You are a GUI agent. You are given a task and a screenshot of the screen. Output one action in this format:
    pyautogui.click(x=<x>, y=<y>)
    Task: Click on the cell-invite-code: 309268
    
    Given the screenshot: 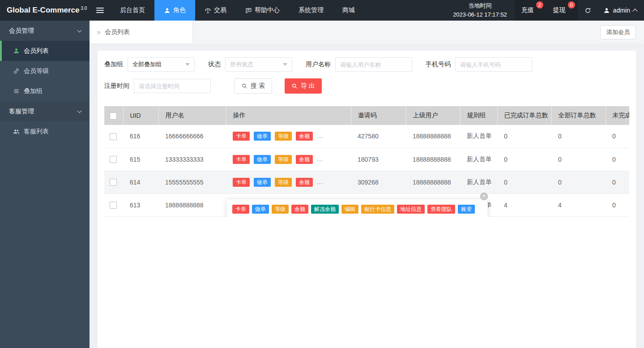 What is the action you would take?
    pyautogui.click(x=379, y=182)
    